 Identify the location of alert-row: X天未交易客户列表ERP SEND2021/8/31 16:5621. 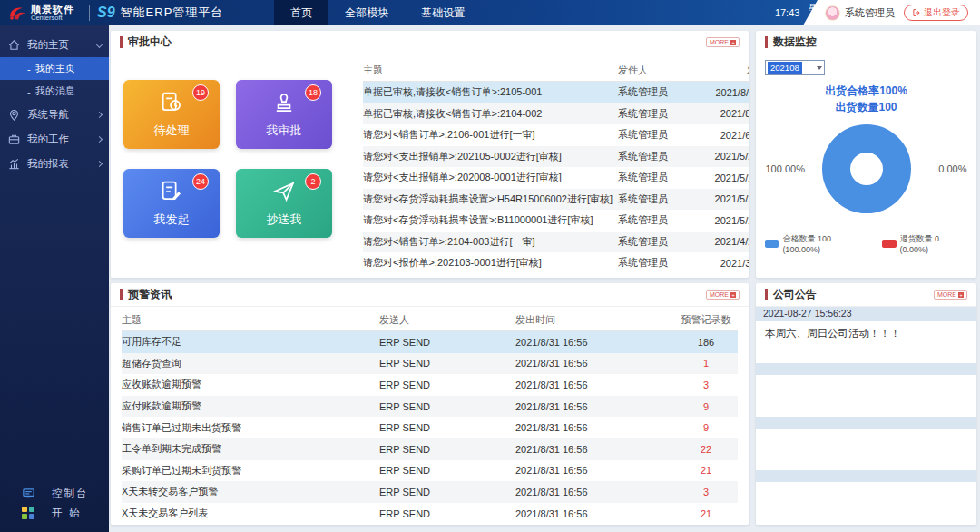
(430, 514).